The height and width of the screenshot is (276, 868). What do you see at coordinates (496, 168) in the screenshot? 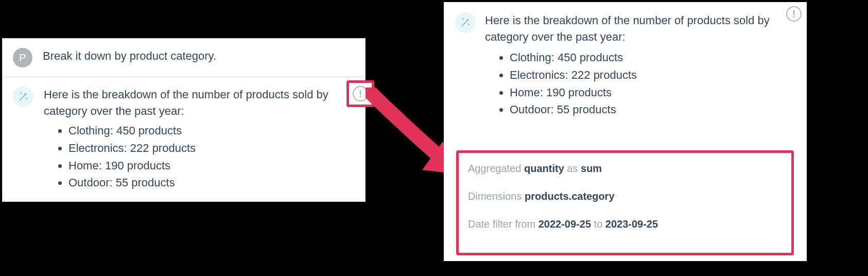
I see `agg-label: Aggregated` at bounding box center [496, 168].